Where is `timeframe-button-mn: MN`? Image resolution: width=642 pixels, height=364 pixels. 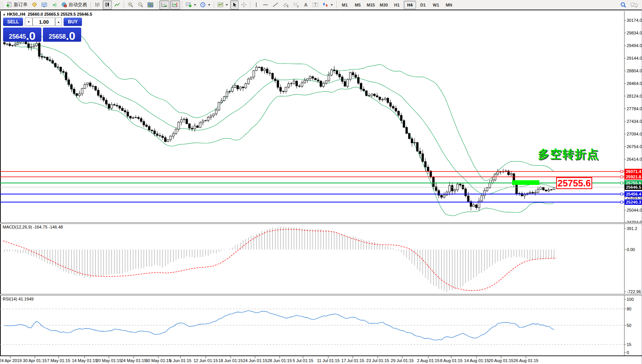
timeframe-button-mn: MN is located at coordinates (449, 5).